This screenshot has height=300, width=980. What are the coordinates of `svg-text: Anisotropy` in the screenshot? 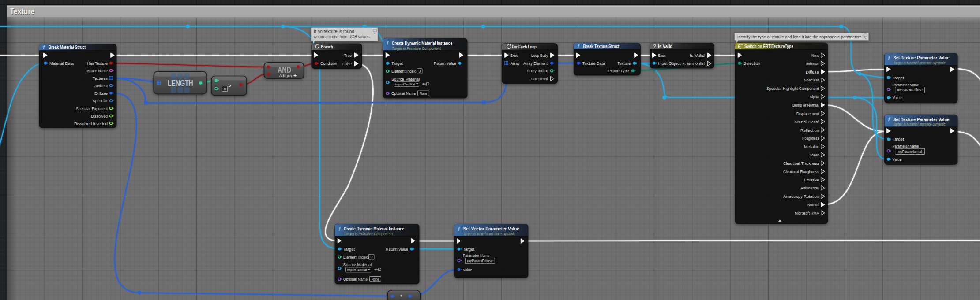 It's located at (810, 188).